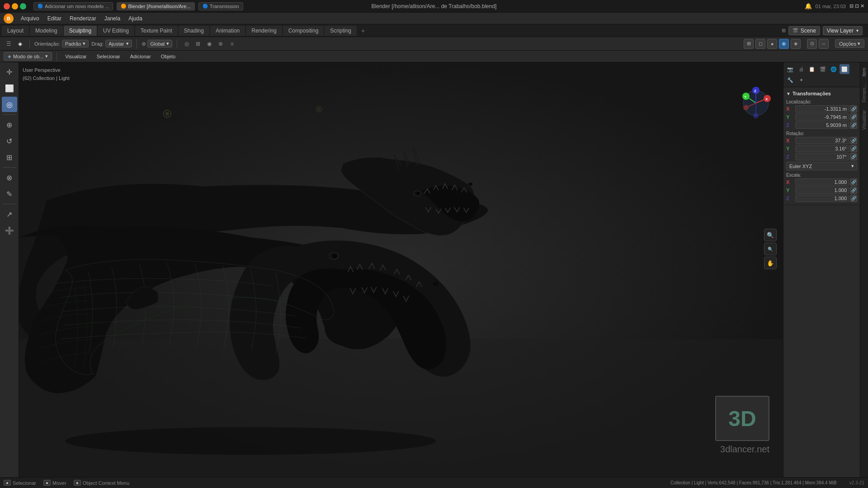 Image resolution: width=868 pixels, height=488 pixels. What do you see at coordinates (76, 56) in the screenshot?
I see `view-menu-btn: Visualizar` at bounding box center [76, 56].